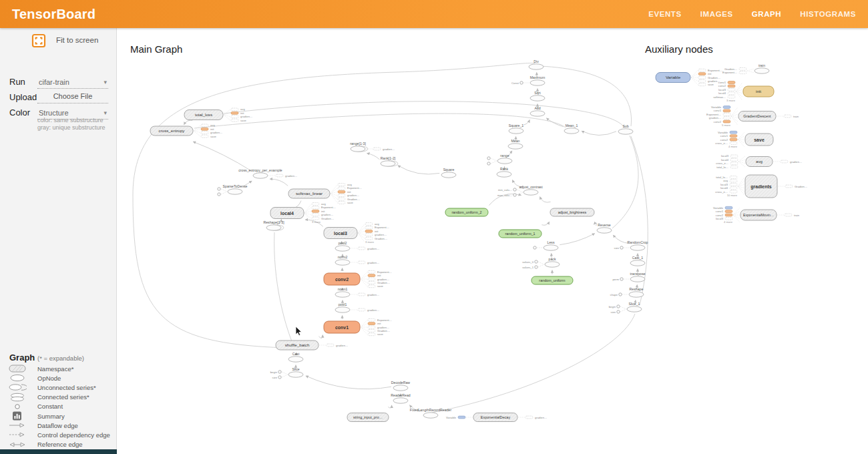 Image resolution: width=868 pixels, height=454 pixels. What do you see at coordinates (218, 115) in the screenshot?
I see `graph-node-total_loss: total_lossavginitgradien…save` at bounding box center [218, 115].